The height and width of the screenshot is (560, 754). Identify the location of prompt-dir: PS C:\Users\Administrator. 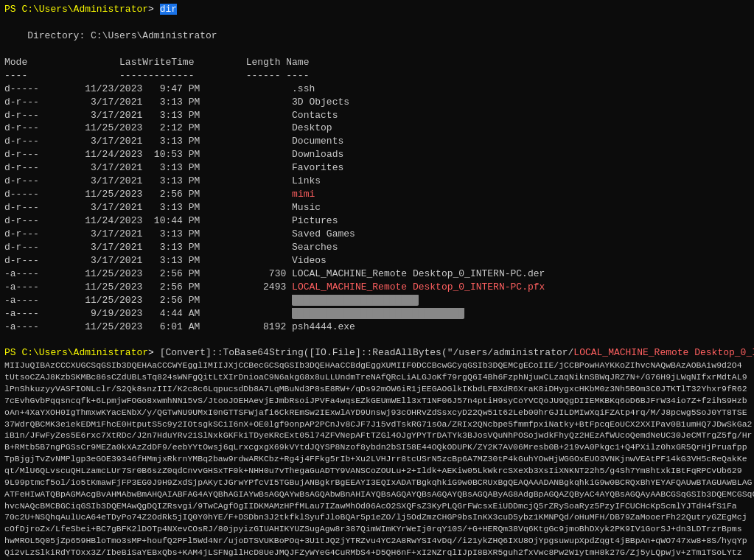
(77, 9).